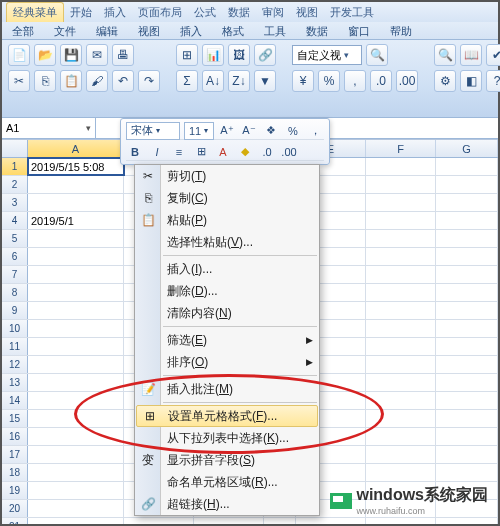 Image resolution: width=500 pixels, height=526 pixels. What do you see at coordinates (157, 152) in the screenshot?
I see `italic-button: I` at bounding box center [157, 152].